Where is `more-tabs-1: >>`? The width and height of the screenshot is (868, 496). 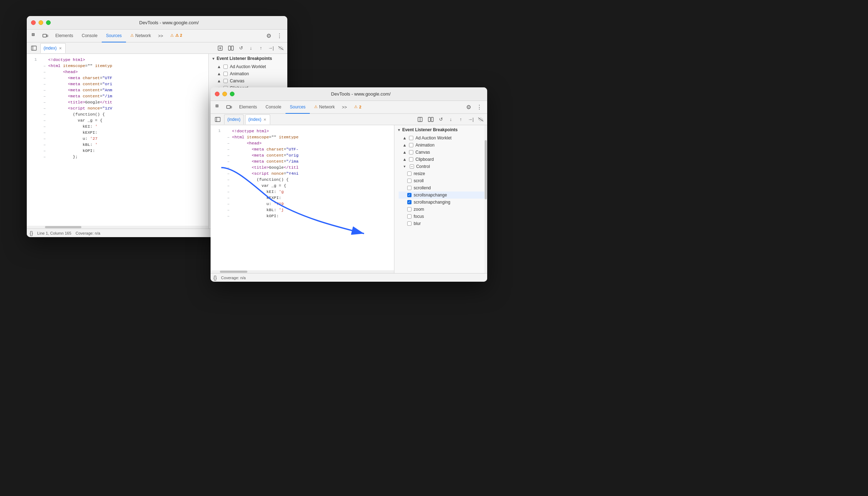
more-tabs-1: >> is located at coordinates (161, 36).